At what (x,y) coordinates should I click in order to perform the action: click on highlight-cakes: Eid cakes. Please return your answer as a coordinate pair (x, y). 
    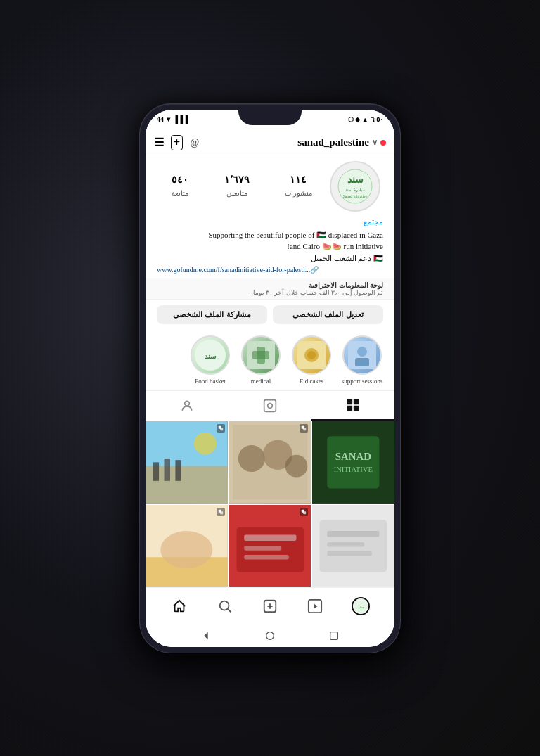
    Looking at the image, I should click on (311, 360).